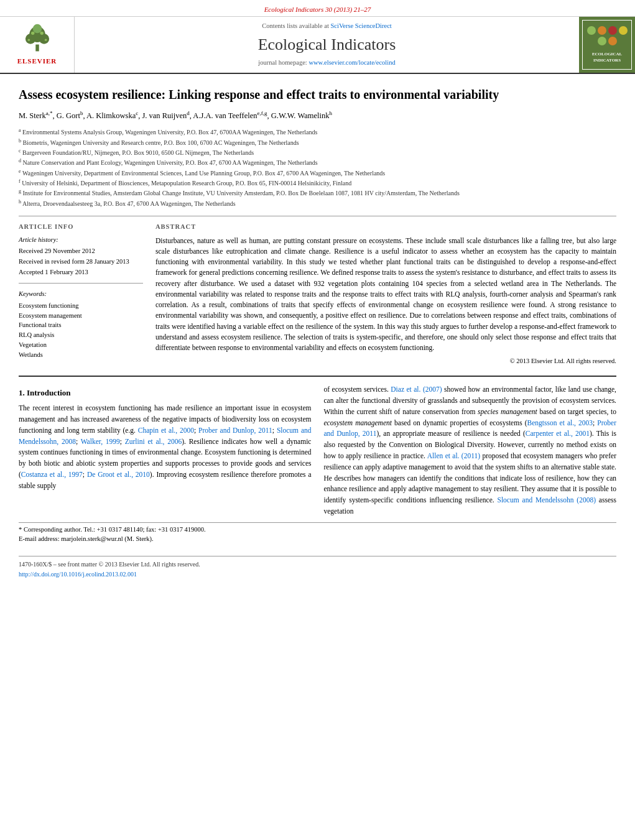 The image size is (635, 840). I want to click on ref-carpenter: Carpenter et al., 2001, so click(557, 433).